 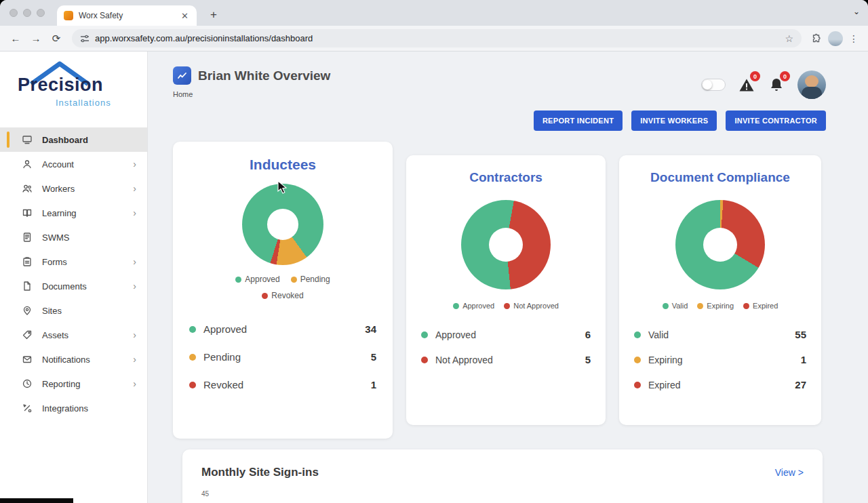 What do you see at coordinates (747, 85) in the screenshot?
I see `warnings-button: 0` at bounding box center [747, 85].